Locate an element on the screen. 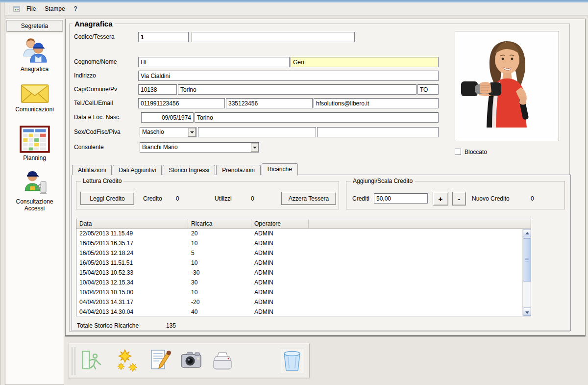  column-header-operatore: Operatore is located at coordinates (280, 224).